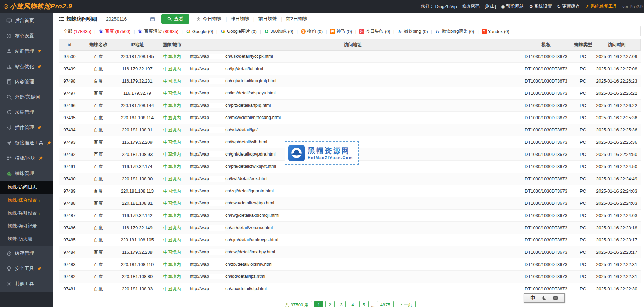 This screenshot has width=644, height=307. I want to click on sidebar-item-monitor: 后台首页, so click(26, 20).